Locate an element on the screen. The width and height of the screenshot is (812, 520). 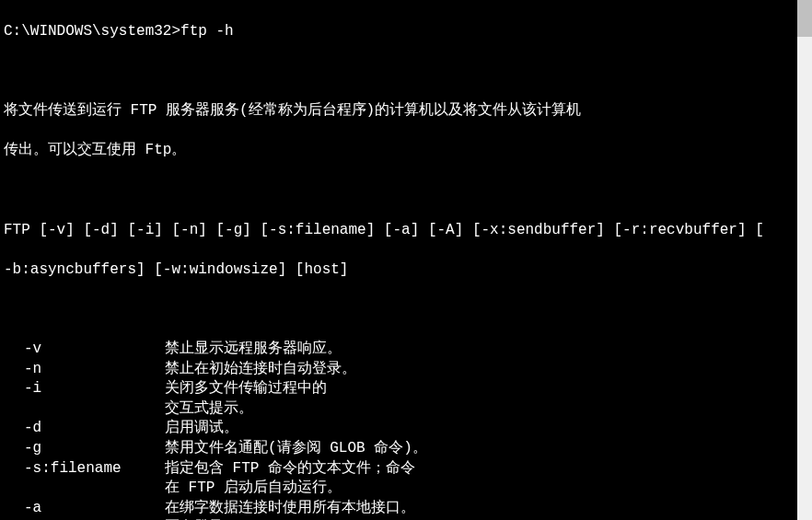
command-prompt: C:\WINDOWS\system32>ftp -h is located at coordinates (399, 32).